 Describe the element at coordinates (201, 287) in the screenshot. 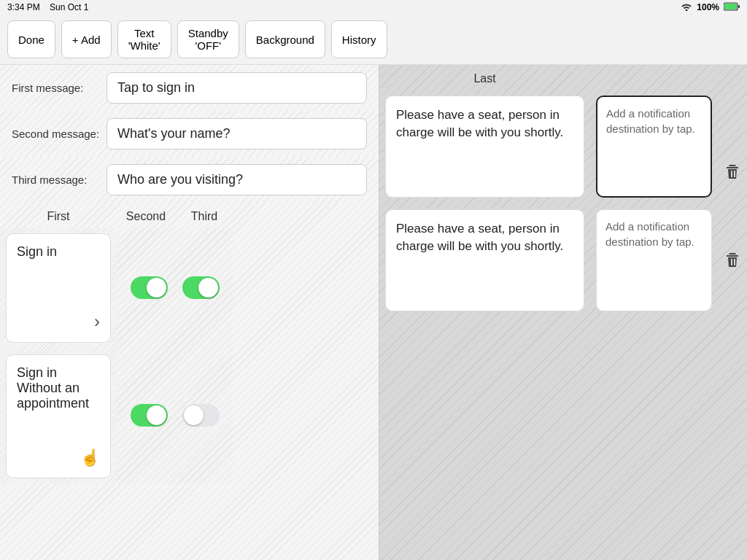

I see `toggle-row1-third` at that location.